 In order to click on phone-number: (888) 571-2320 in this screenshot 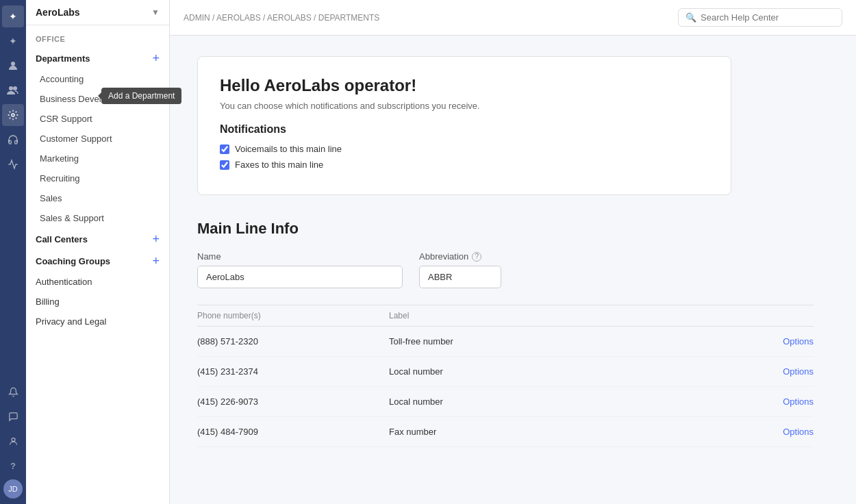, I will do `click(293, 341)`.